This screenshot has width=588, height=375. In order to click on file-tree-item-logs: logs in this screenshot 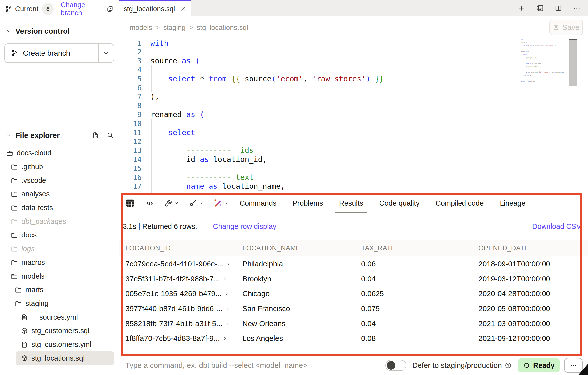, I will do `click(65, 249)`.